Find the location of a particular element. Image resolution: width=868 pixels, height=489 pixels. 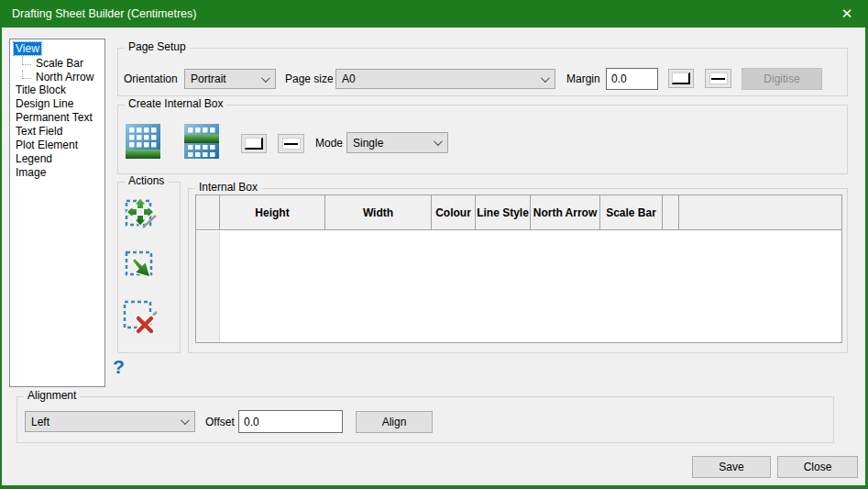

tree-item-scale-bar: Scale Bar is located at coordinates (57, 62).